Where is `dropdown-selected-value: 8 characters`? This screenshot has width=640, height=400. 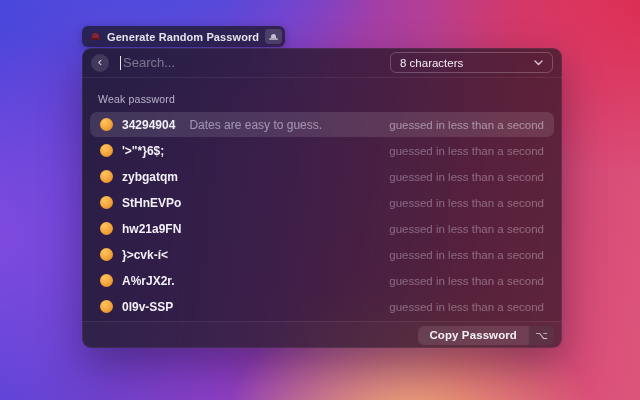 dropdown-selected-value: 8 characters is located at coordinates (432, 63).